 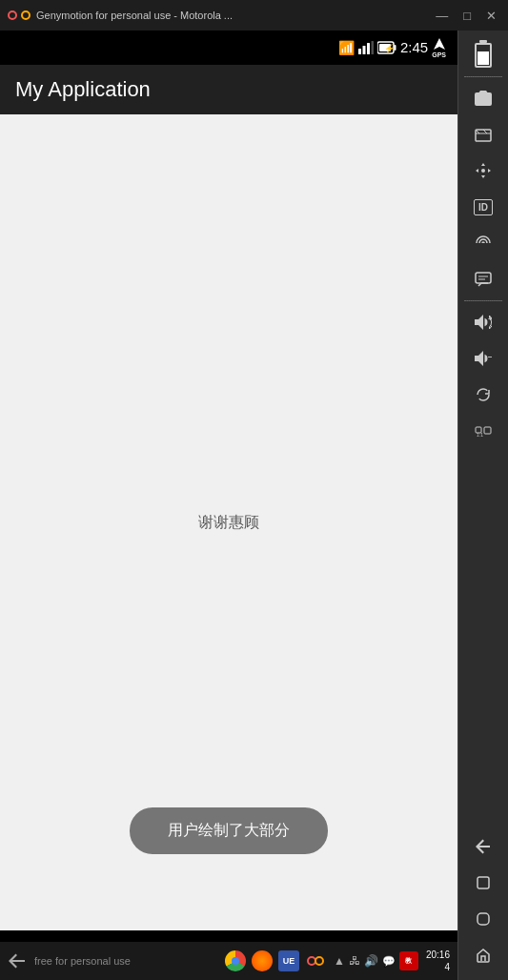 I want to click on taskbar-back-icon, so click(x=17, y=961).